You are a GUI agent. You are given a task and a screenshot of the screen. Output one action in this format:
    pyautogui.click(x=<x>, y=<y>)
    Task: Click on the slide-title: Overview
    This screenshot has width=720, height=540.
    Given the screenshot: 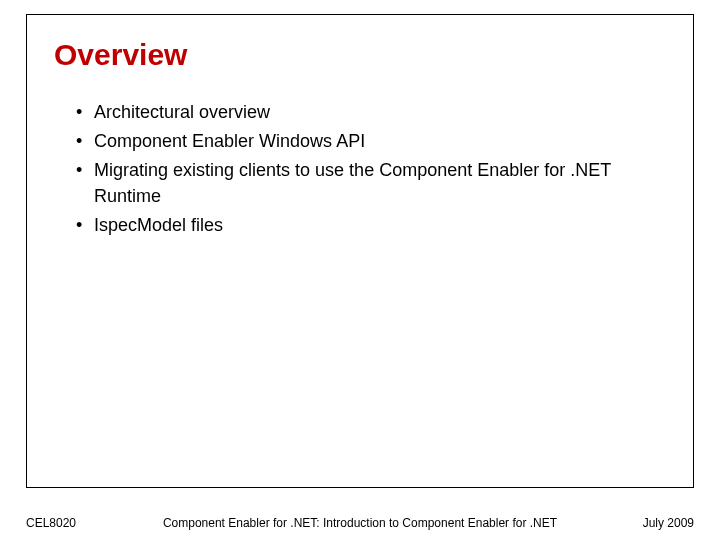 What is the action you would take?
    pyautogui.click(x=360, y=55)
    